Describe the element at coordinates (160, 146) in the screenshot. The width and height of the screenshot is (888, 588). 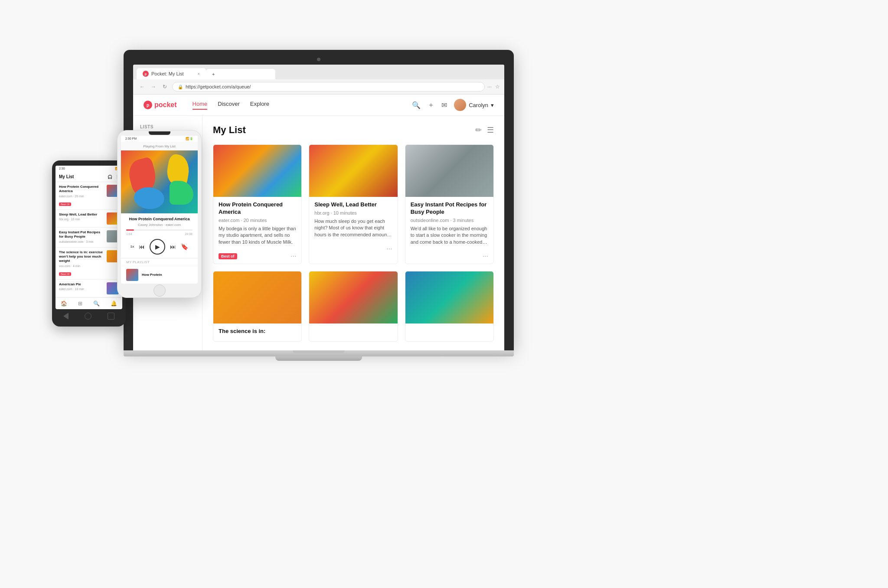
I see `player-header: Playing From My List` at that location.